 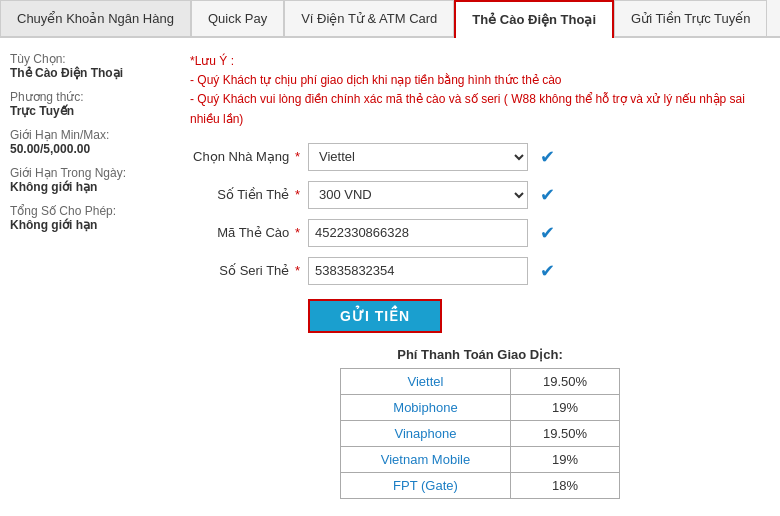 What do you see at coordinates (90, 97) in the screenshot?
I see `phuong-thuc-label: Phương thức:` at bounding box center [90, 97].